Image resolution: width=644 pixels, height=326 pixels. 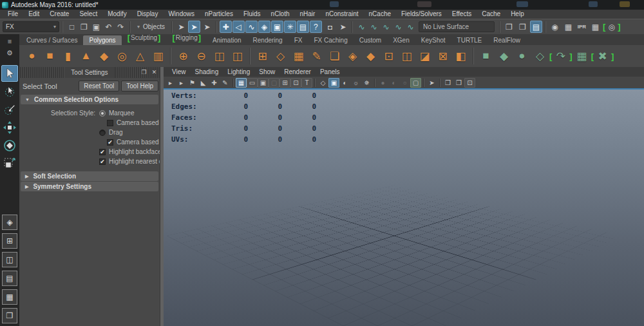 I want to click on maximize-panel-icon: ⊡, so click(x=470, y=82).